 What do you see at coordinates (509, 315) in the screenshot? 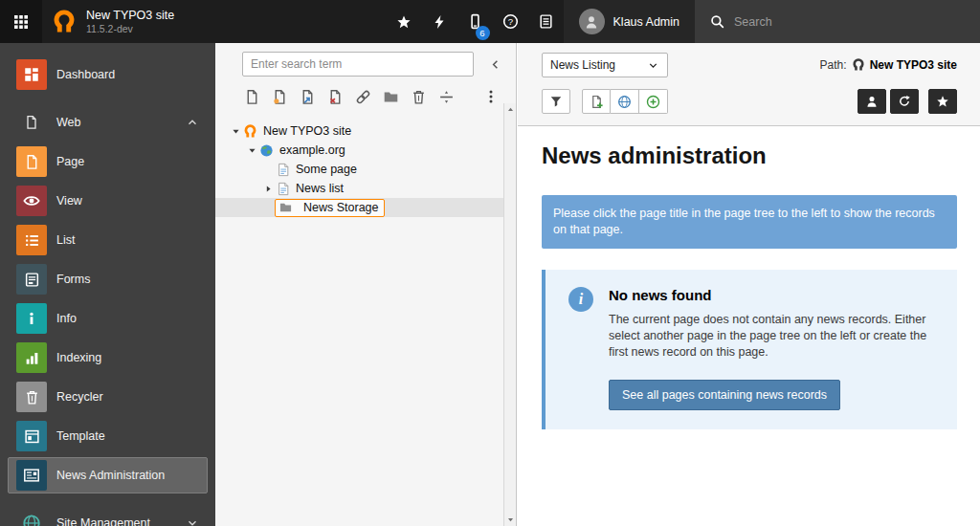
I see `tree-scrollbar` at bounding box center [509, 315].